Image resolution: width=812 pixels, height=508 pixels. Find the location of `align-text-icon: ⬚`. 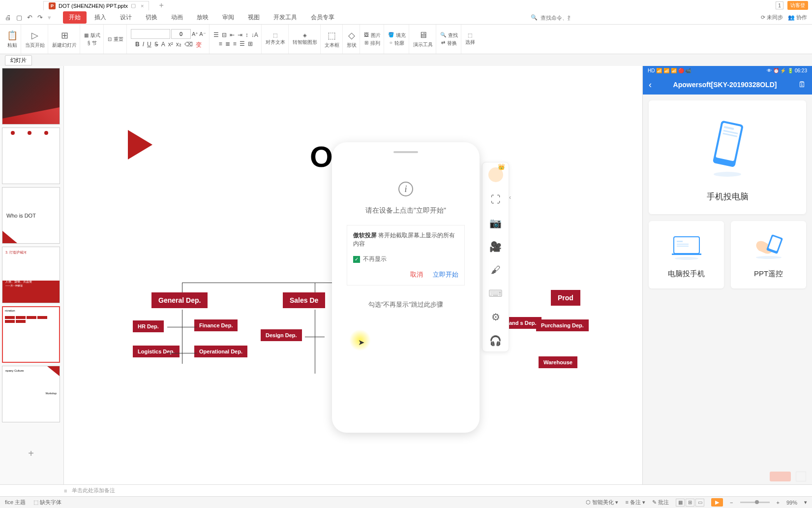

align-text-icon: ⬚ is located at coordinates (275, 35).